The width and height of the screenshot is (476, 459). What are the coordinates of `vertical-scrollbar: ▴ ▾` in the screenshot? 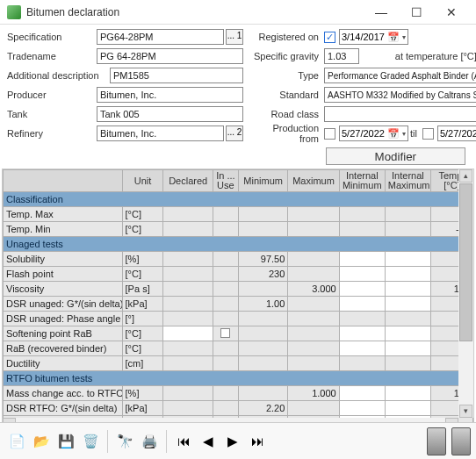 It's located at (465, 293).